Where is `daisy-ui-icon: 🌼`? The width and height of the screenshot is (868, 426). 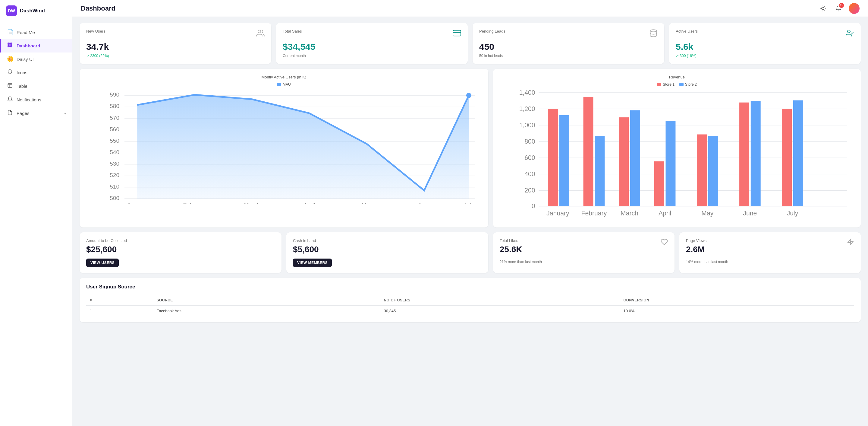
daisy-ui-icon: 🌼 is located at coordinates (10, 59).